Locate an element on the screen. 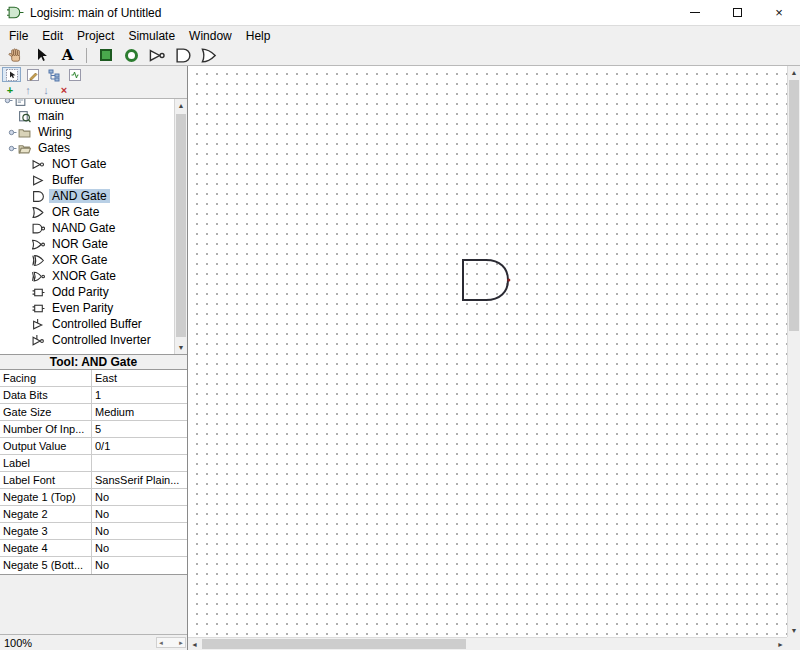  tree-item-even-parity: Even Parity is located at coordinates (94, 308).